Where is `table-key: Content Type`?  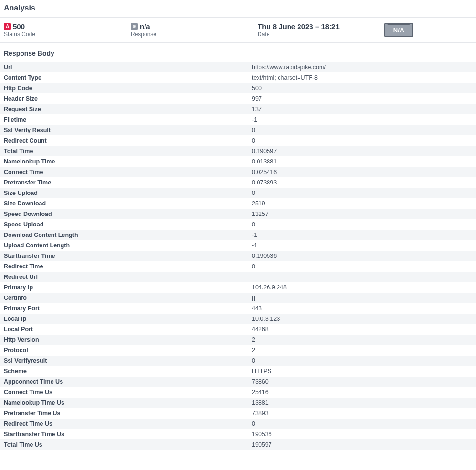
table-key: Content Type is located at coordinates (124, 78).